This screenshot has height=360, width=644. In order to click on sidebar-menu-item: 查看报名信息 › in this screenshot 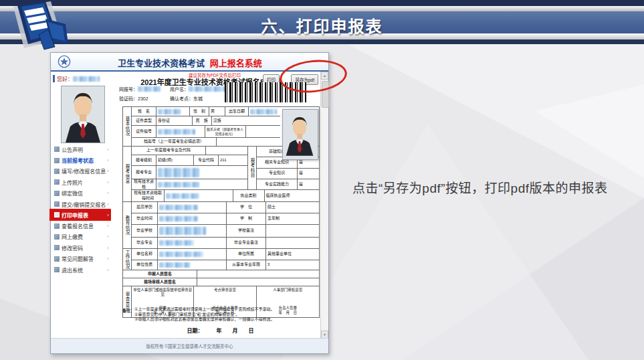, I will do `click(81, 226)`.